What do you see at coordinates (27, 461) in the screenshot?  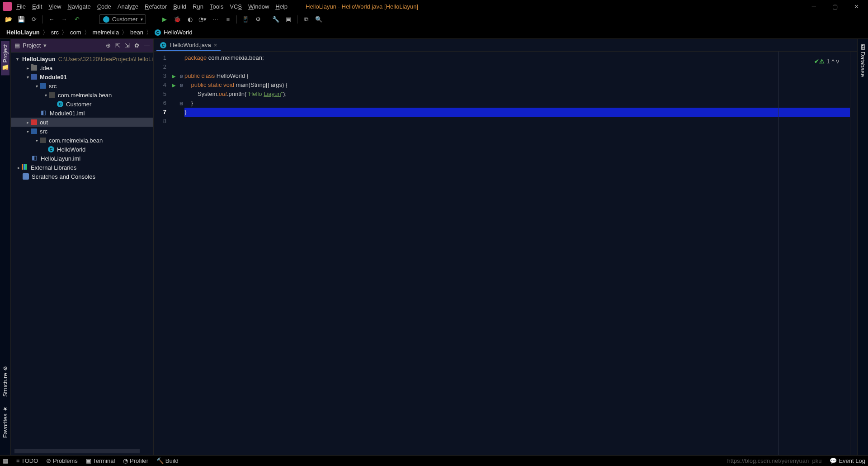 I see `status-todo: ≡ TODO` at bounding box center [27, 461].